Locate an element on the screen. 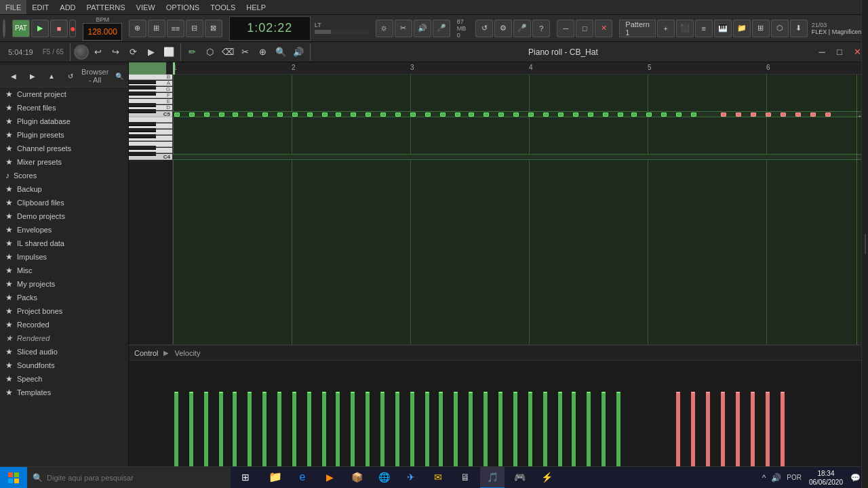 The image size is (868, 488). key-b5: B is located at coordinates (151, 77).